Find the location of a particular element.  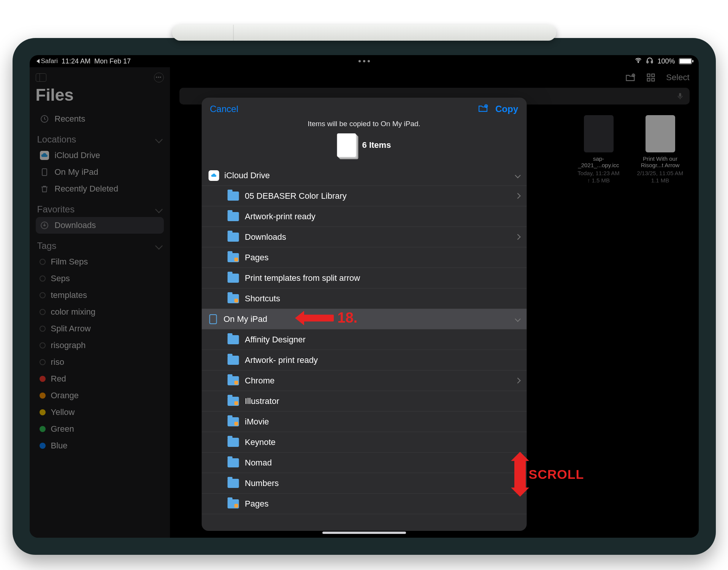

tree-row-label: iCloud Drive is located at coordinates (247, 176).